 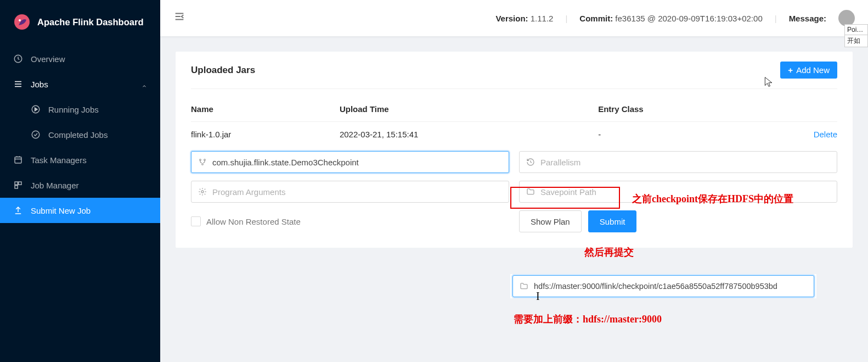 I want to click on menu-job-manager: Job Manager, so click(x=80, y=185).